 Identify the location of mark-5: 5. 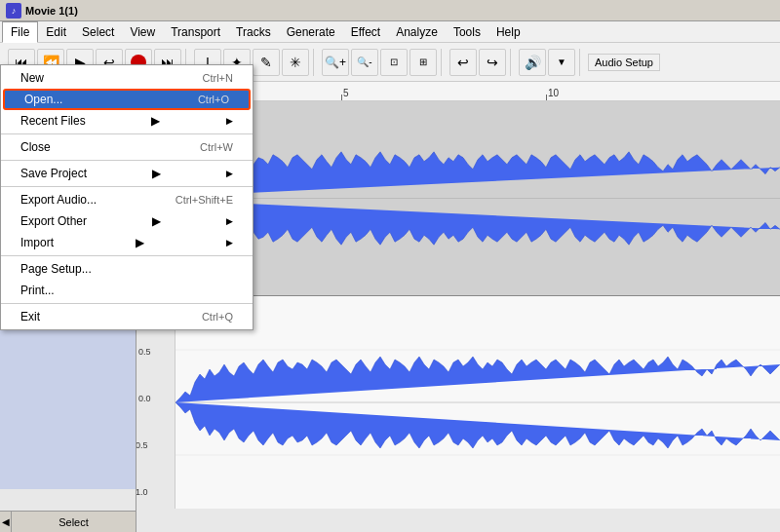
(346, 94).